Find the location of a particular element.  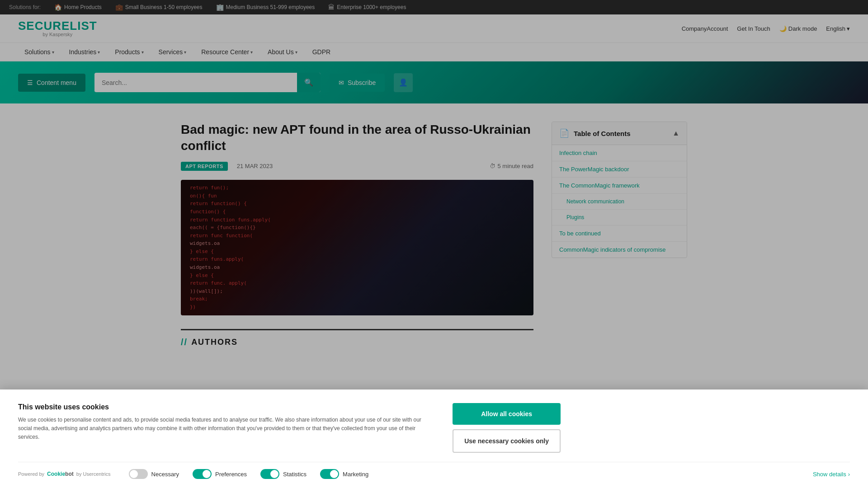

toc-item-indicators: CommonMagic indicators of compromise is located at coordinates (619, 249).